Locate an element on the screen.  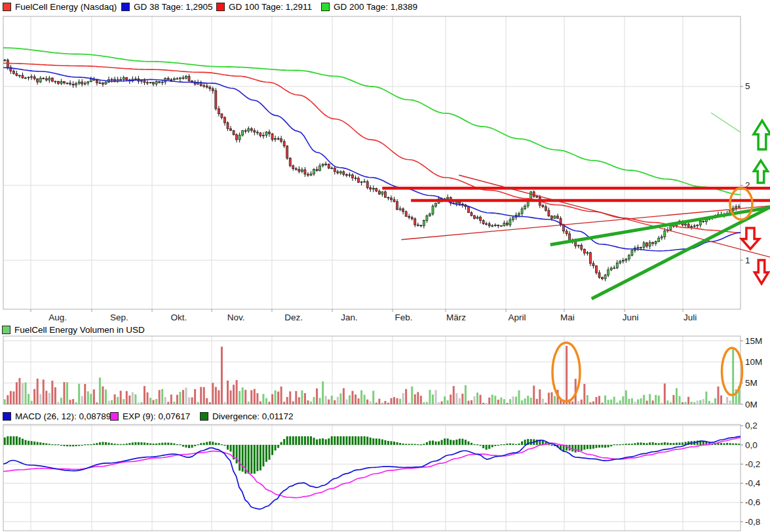
svg-text: 0,0 is located at coordinates (751, 446).